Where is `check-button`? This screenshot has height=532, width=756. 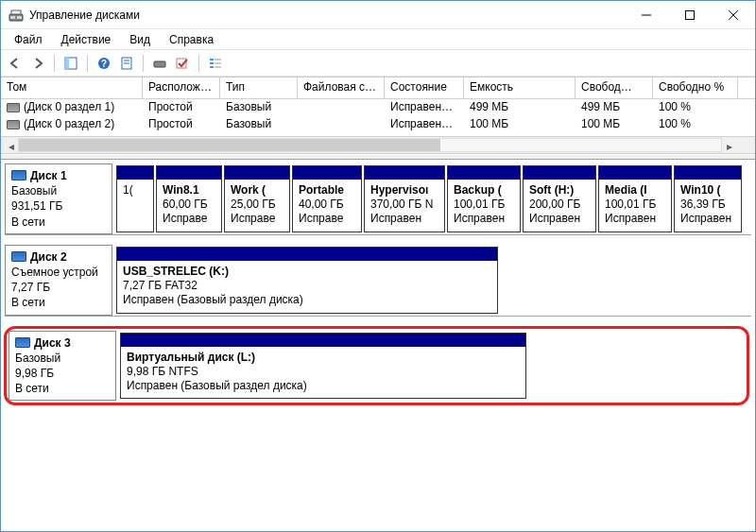
check-button is located at coordinates (182, 63).